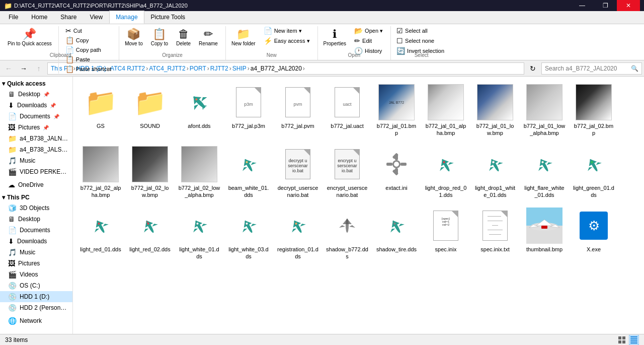 Image resolution: width=644 pixels, height=345 pixels. I want to click on breadcrumb-atc4rjtt2b: ATC4_RJTT2, so click(167, 68).